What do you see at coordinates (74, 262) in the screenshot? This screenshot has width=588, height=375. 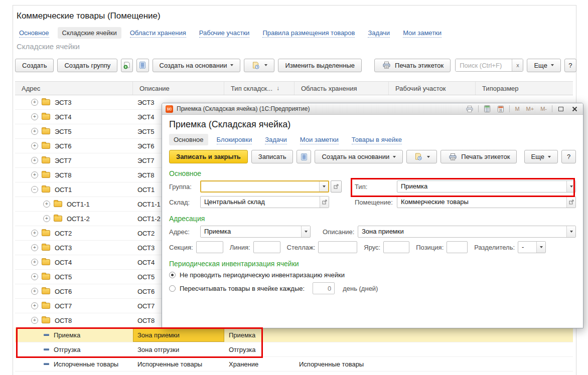 I see `cell-address: + ОСТ4` at bounding box center [74, 262].